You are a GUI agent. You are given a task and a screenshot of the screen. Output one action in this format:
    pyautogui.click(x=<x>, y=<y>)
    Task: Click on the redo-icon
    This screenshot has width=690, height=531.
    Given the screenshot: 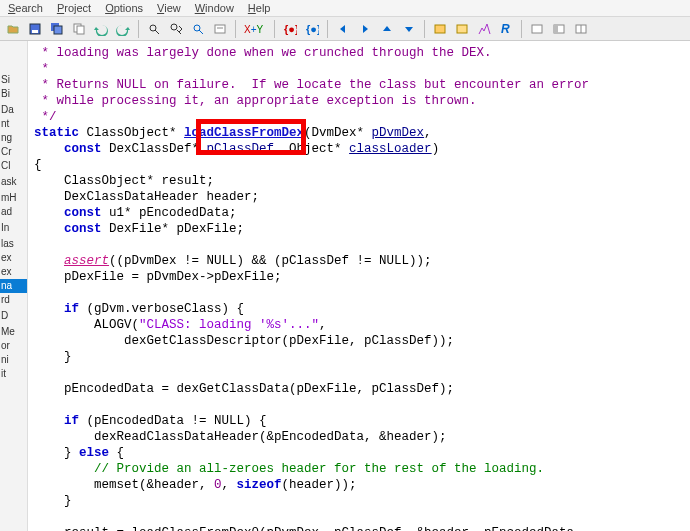 What is the action you would take?
    pyautogui.click(x=123, y=29)
    